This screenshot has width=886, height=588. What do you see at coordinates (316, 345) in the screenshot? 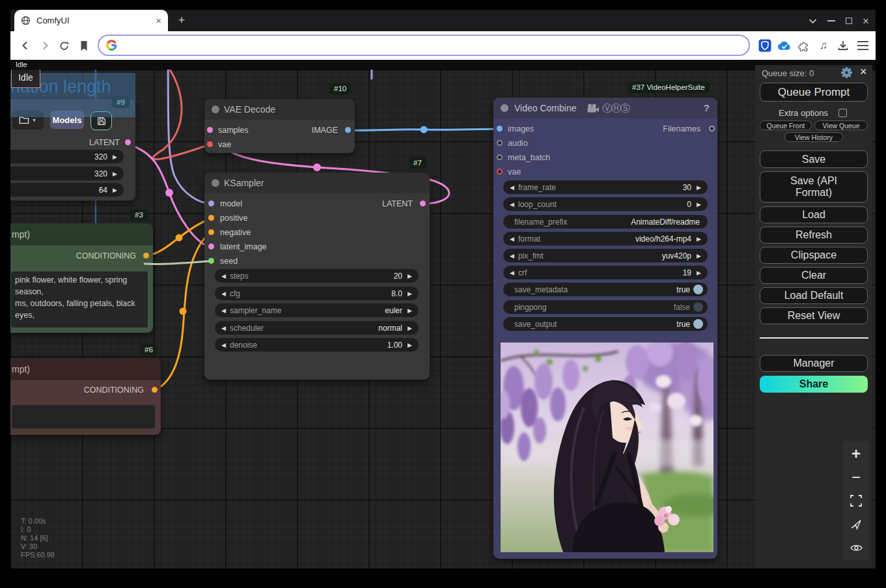
I see `widget-denoise: ◀ denoise 1.00 ▶` at bounding box center [316, 345].